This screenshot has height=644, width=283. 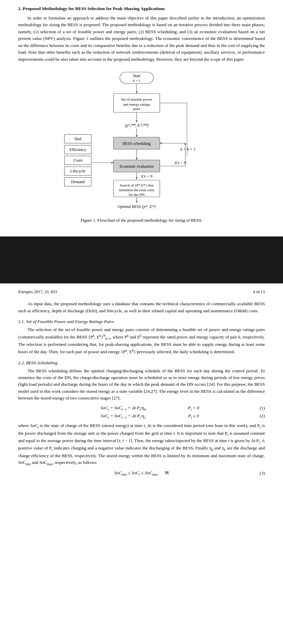 What do you see at coordinates (142, 141) in the screenshot?
I see `flowchart-svg: Start k = 1 Set of feasible power and en…` at bounding box center [142, 141].